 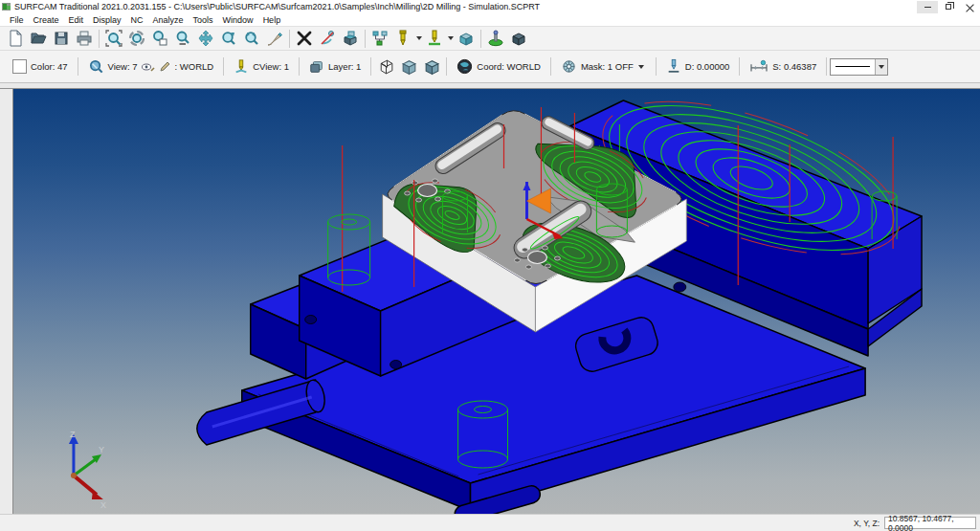 What do you see at coordinates (794, 67) in the screenshot?
I see `step-label: S: 0.46387` at bounding box center [794, 67].